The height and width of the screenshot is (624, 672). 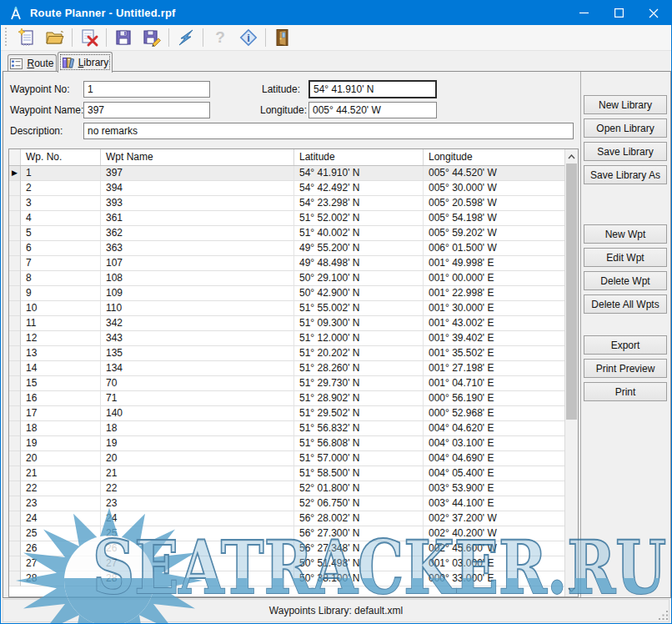 What do you see at coordinates (198, 354) in the screenshot?
I see `cell-wpt-name: 135` at bounding box center [198, 354].